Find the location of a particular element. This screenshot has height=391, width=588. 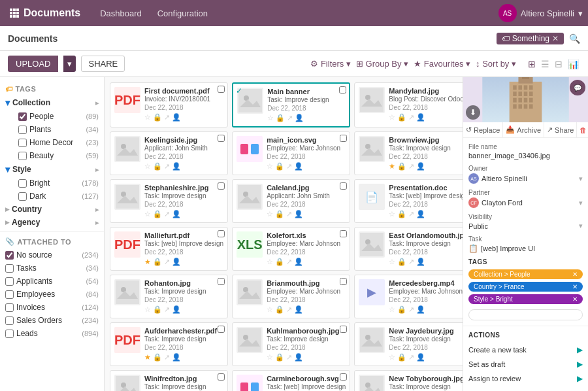

sidebar-item-collection: ▾ Collection ▸ is located at coordinates (52, 103).